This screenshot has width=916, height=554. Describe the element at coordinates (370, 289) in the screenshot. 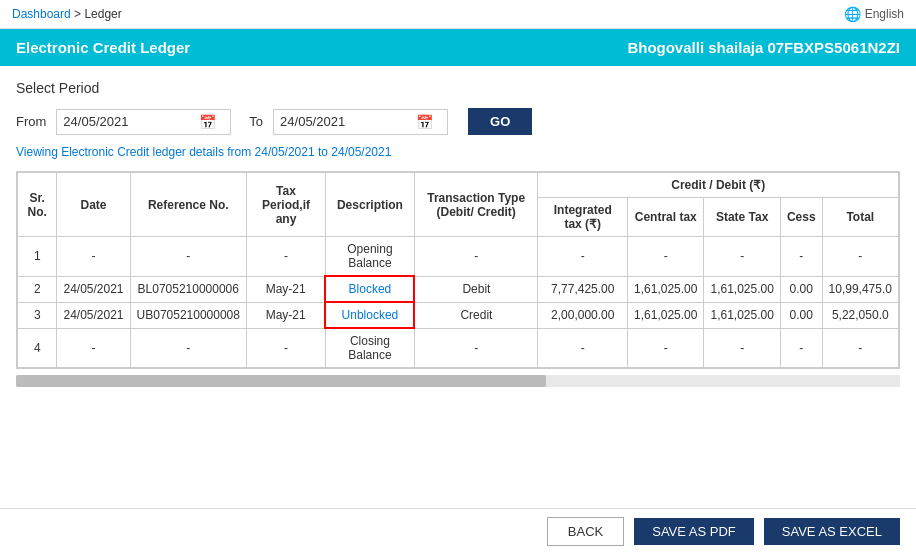

I see `cell-description: Blocked` at that location.